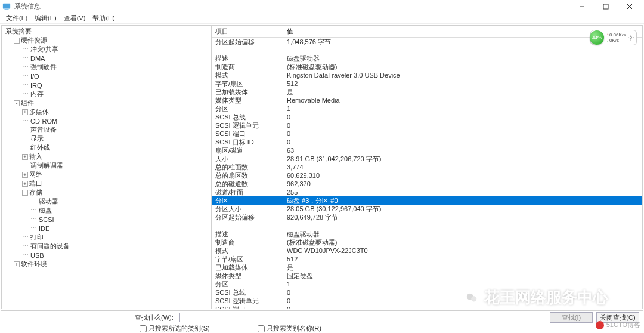 Image resolution: width=644 pixels, height=333 pixels. Describe the element at coordinates (427, 142) in the screenshot. I see `detail-row: SCSI 目标 ID0` at that location.